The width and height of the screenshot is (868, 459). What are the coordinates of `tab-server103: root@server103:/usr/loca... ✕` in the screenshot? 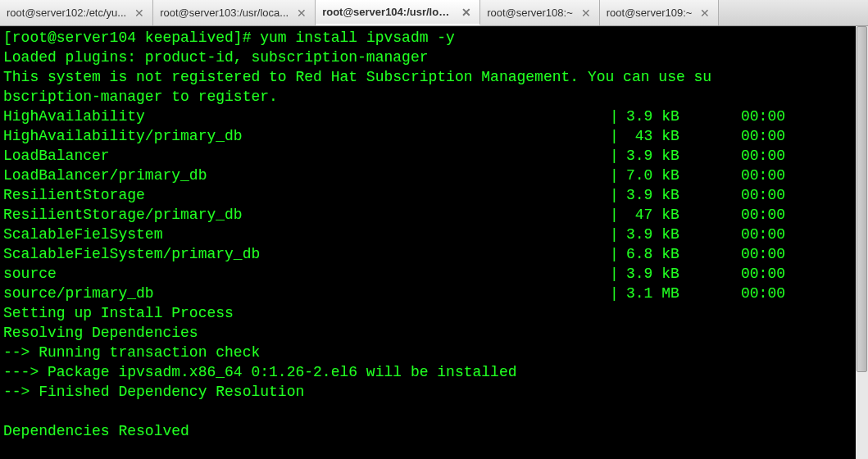 It's located at (234, 13).